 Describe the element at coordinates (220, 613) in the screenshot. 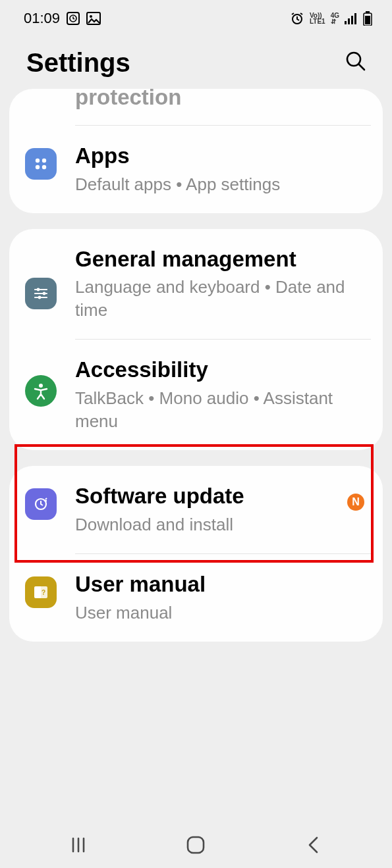

I see `row-subtitle: User manual` at that location.